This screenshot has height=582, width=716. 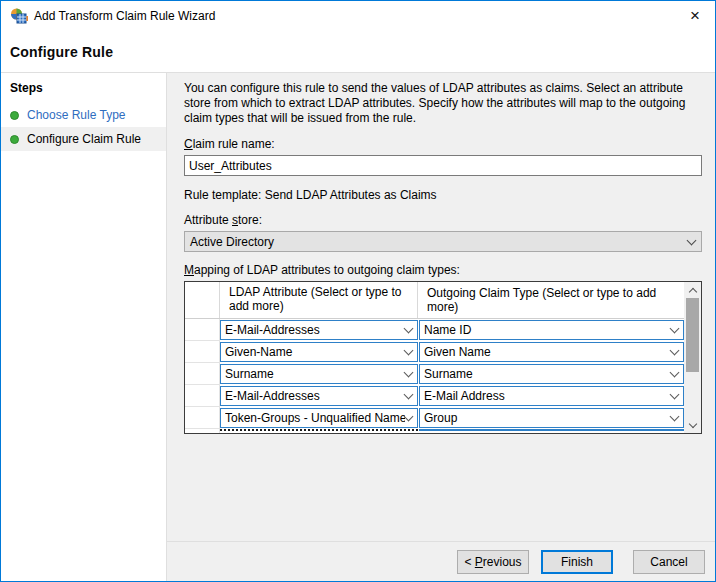 What do you see at coordinates (443, 270) in the screenshot?
I see `mapping-label: Mapping of LDAP attributes to outgoing c…` at bounding box center [443, 270].